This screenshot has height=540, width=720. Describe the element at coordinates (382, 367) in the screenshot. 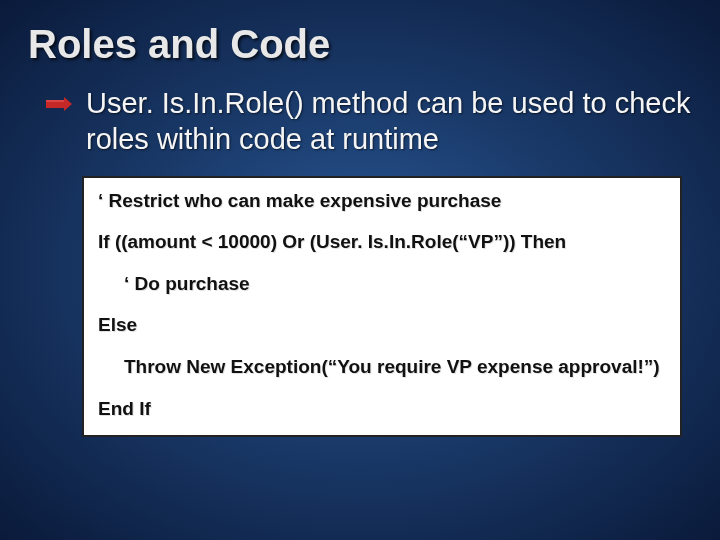

I see `code-line: Throw New Exception(“You require VP expe…` at that location.